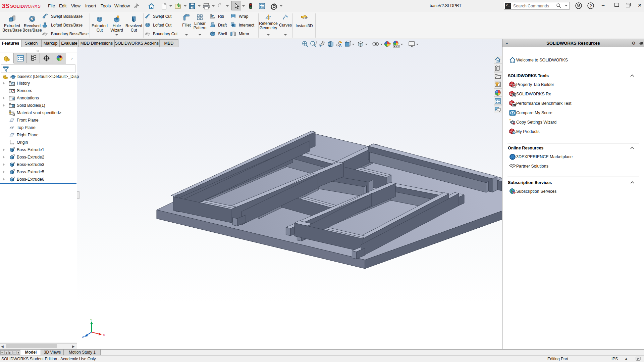 This screenshot has width=644, height=362. I want to click on svg-text: SOLID, so click(17, 6).